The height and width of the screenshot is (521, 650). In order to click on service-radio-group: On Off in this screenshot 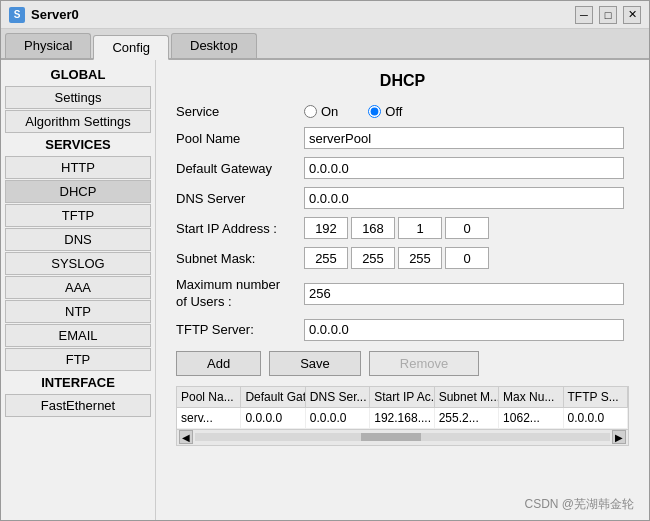, I will do `click(353, 112)`.